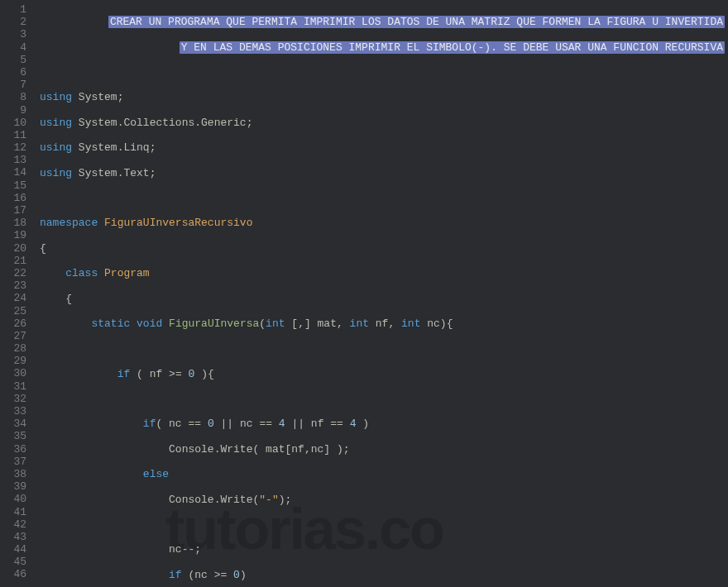 This screenshot has width=728, height=587. Describe the element at coordinates (16, 21) in the screenshot. I see `line-number: 2` at that location.